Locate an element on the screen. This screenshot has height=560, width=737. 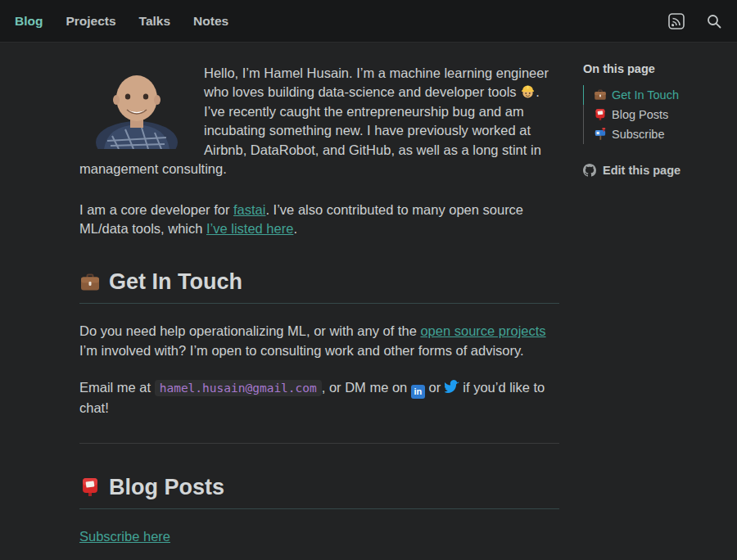
twitter-icon is located at coordinates (452, 387).